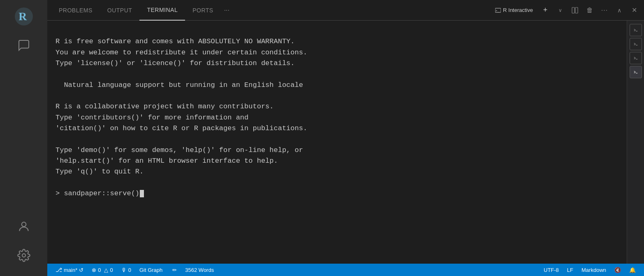  Describe the element at coordinates (566, 10) in the screenshot. I see `panel-toolbar: >_ R Interactive + ∨ 🗑 ··· ∧ ✕` at that location.